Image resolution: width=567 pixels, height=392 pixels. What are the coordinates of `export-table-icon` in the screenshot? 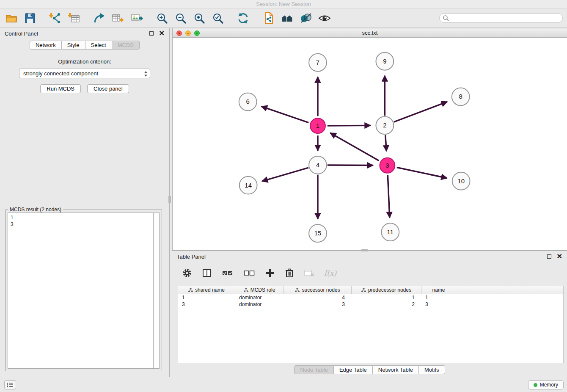 It's located at (118, 18).